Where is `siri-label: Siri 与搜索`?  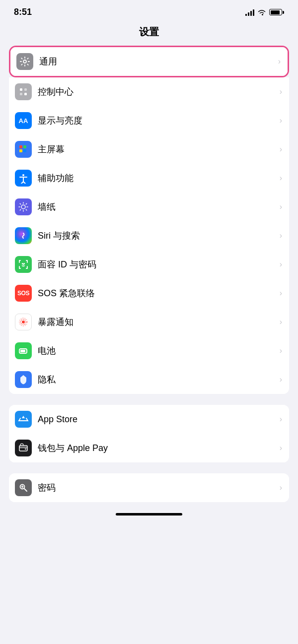
siri-label: Siri 与搜索 is located at coordinates (157, 236).